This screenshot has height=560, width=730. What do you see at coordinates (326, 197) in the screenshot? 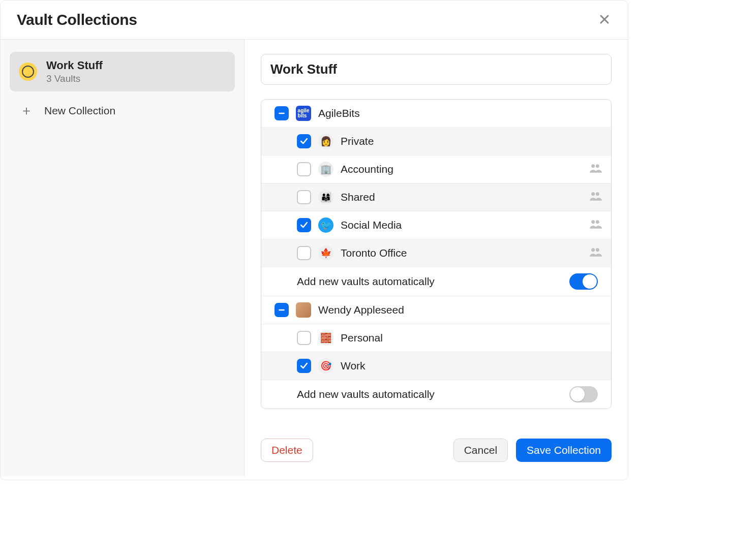
I see `people-avatar: 👨‍👩‍👦` at bounding box center [326, 197].